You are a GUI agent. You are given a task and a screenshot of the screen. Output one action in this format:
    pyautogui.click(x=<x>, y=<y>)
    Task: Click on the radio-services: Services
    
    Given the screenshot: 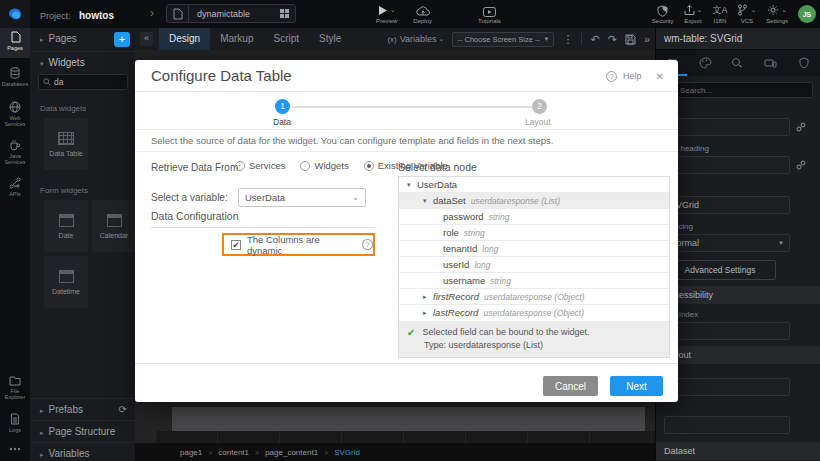 What is the action you would take?
    pyautogui.click(x=260, y=166)
    